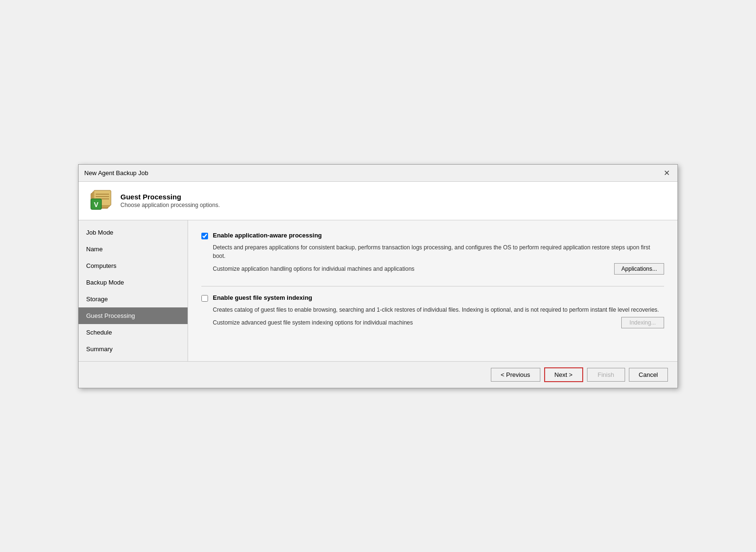 The width and height of the screenshot is (756, 552). Describe the element at coordinates (263, 298) in the screenshot. I see `indexing-label: Enable guest file system indexing` at that location.